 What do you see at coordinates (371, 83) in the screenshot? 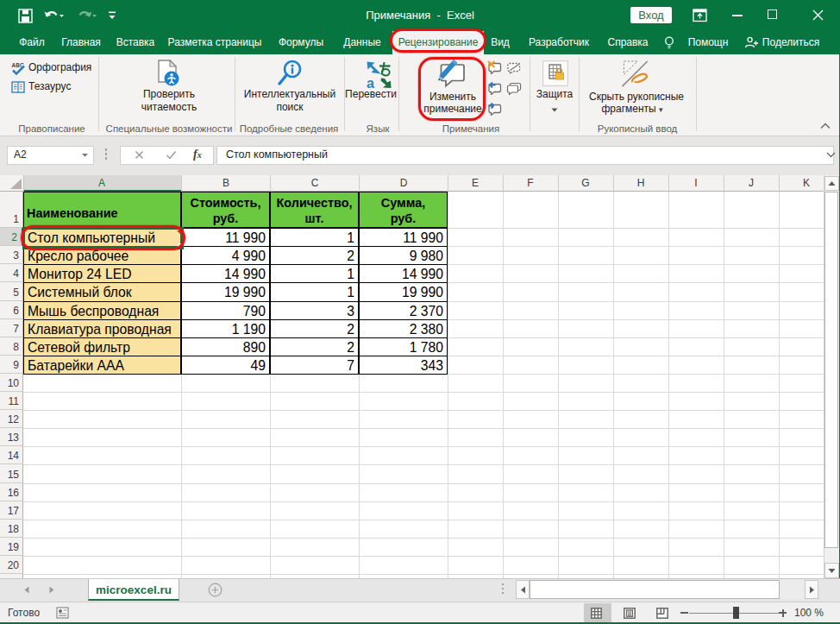
I see `svg-text: a` at bounding box center [371, 83].